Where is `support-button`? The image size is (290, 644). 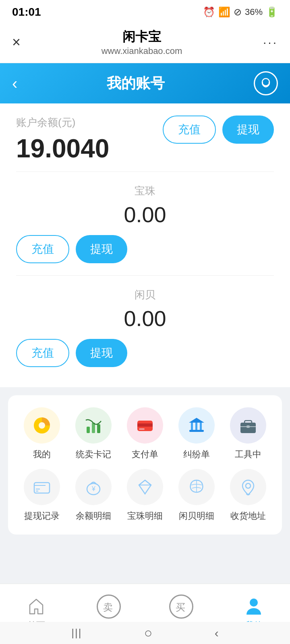
support-button is located at coordinates (266, 83).